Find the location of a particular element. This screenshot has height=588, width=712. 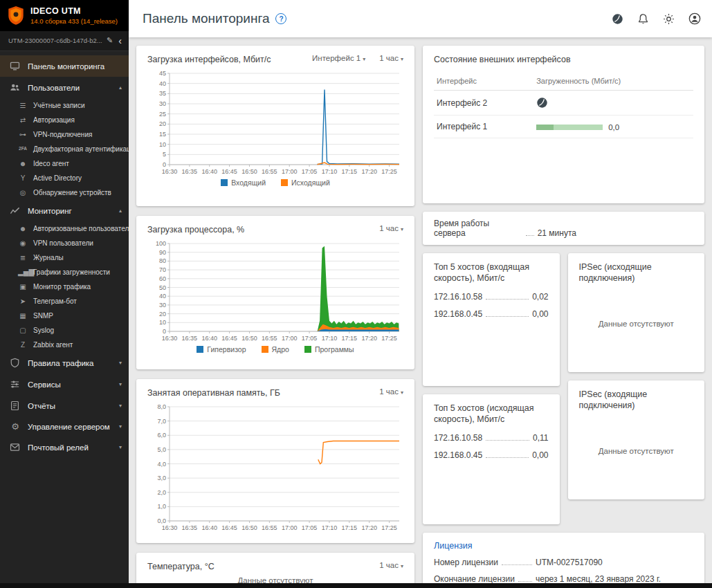

svg-text: 17:10 is located at coordinates (329, 172).